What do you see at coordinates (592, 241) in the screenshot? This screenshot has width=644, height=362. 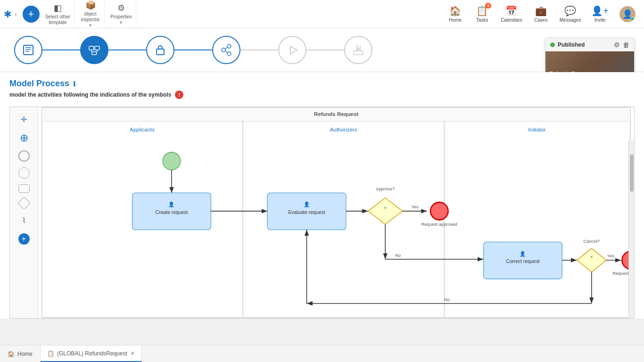 I see `cancel-question-label: Cancel?` at bounding box center [592, 241].